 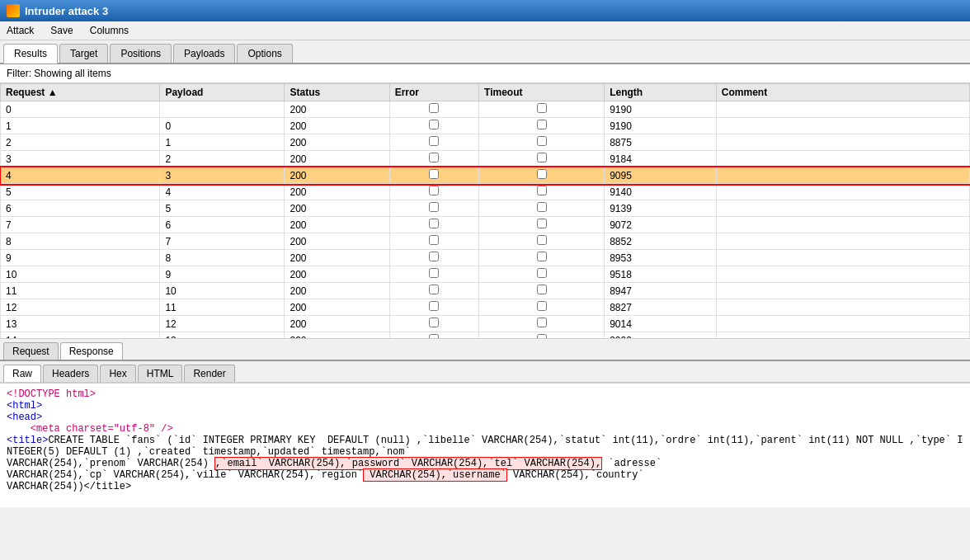 I want to click on table-row: 14132009090, so click(x=485, y=336).